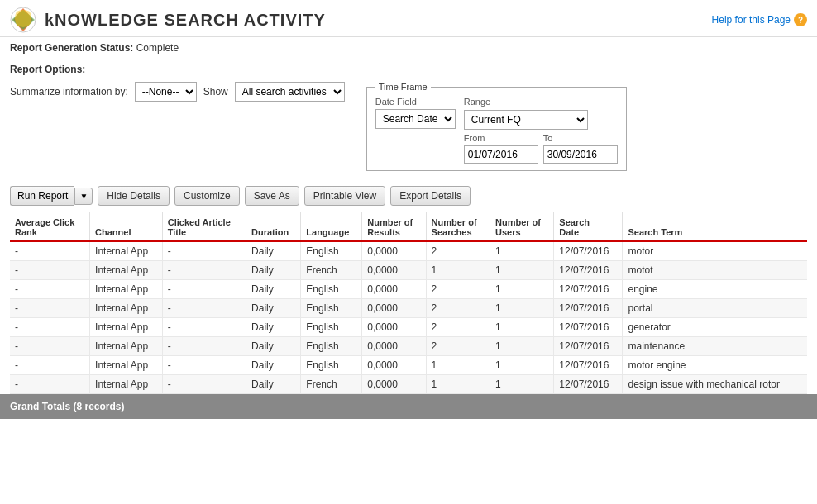  Describe the element at coordinates (408, 48) in the screenshot. I see `status-bar: Report Generation Status: Complete` at that location.